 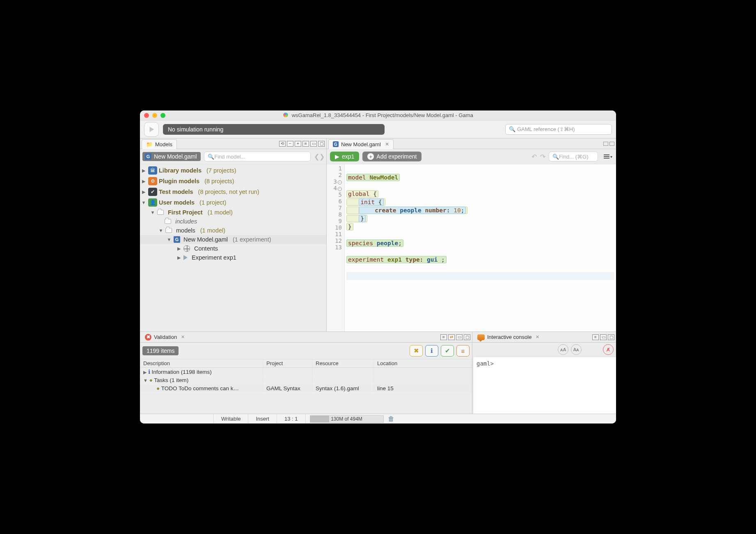 What do you see at coordinates (257, 157) in the screenshot?
I see `find-model-input: 🔍 Find model...` at bounding box center [257, 157].